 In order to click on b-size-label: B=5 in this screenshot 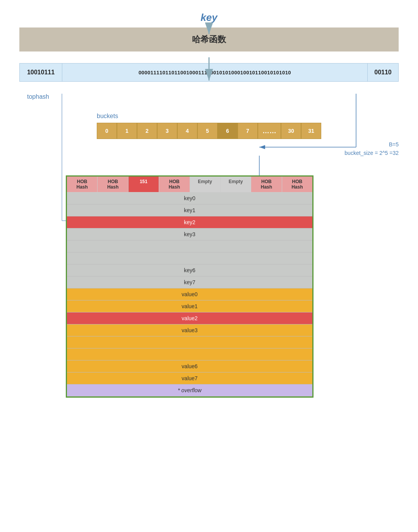, I will do `click(248, 144)`.